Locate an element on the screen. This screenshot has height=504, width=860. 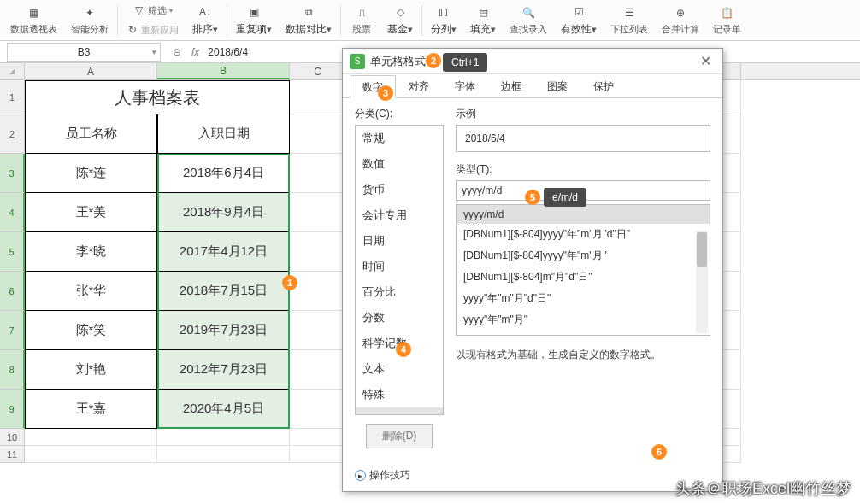
row-header-6: 6 is located at coordinates (12, 291).